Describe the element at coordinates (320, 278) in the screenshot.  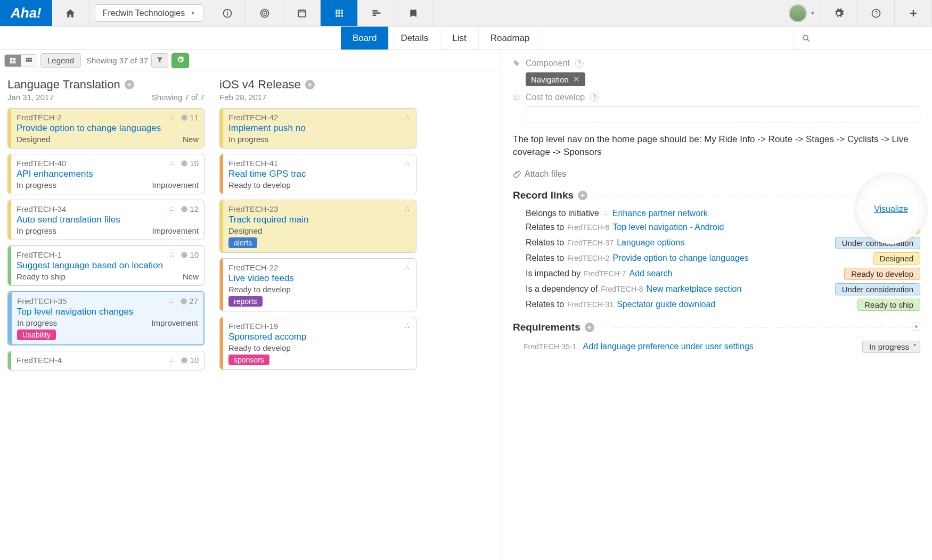
I see `card-title: Live video feeds` at that location.